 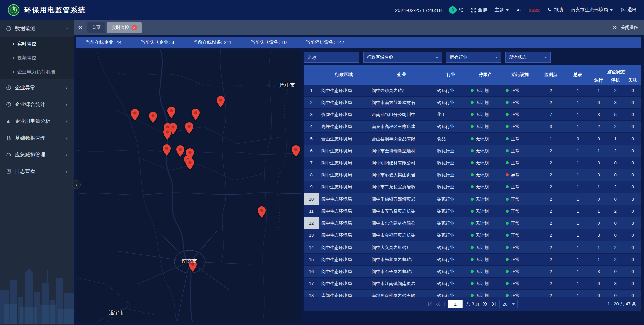 I want to click on row-index-cell: 16, so click(x=311, y=272).